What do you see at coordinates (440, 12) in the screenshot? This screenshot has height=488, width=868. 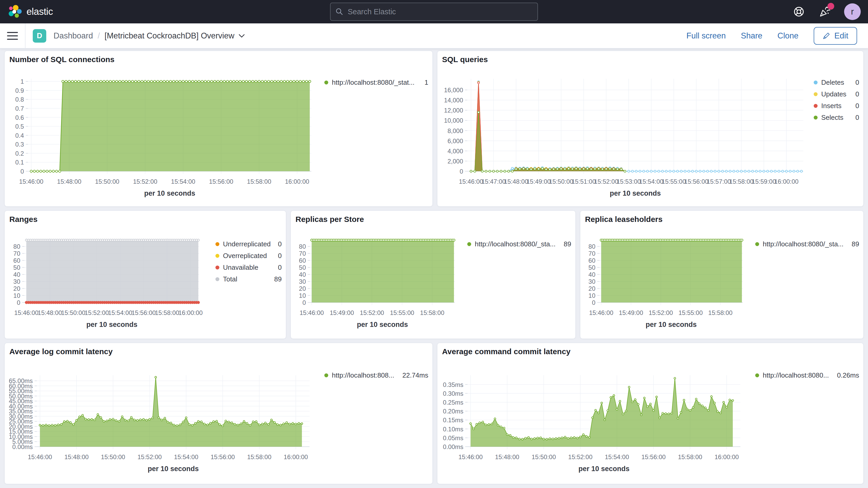 I see `search-input` at bounding box center [440, 12].